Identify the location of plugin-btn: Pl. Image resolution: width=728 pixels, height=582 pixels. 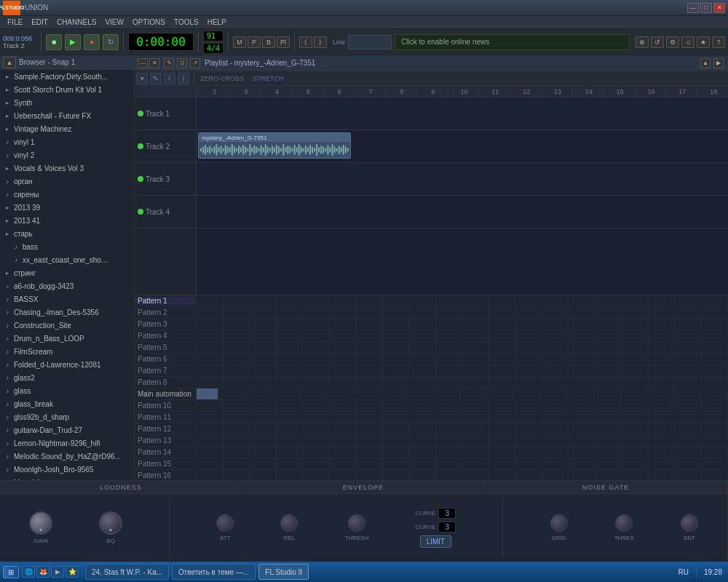
(283, 42).